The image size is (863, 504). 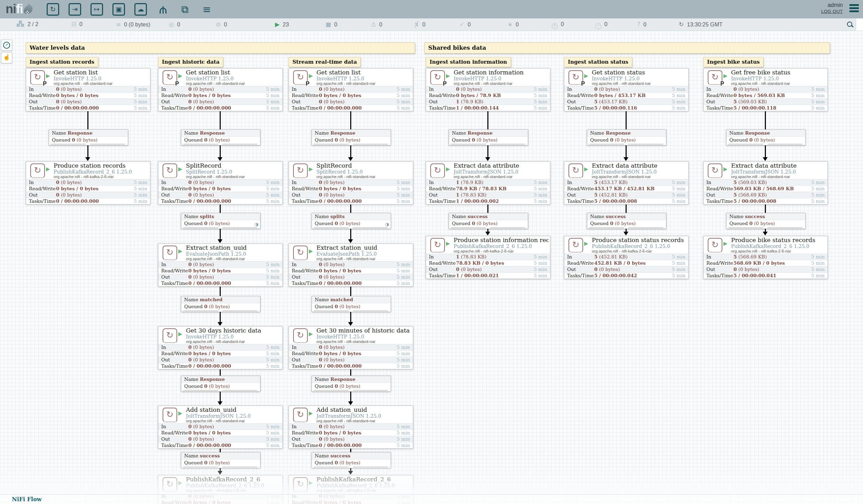 What do you see at coordinates (832, 11) in the screenshot?
I see `logout-link: LOG OUT` at bounding box center [832, 11].